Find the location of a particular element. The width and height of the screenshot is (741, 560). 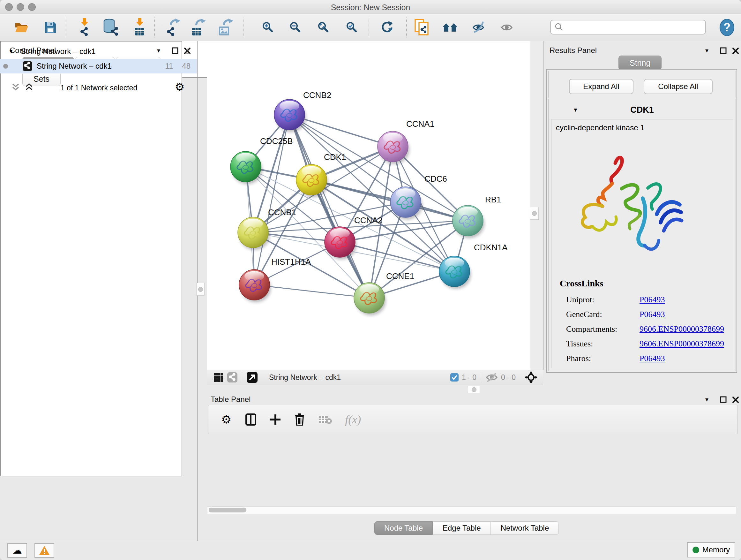

cloud-status-button: ☁ is located at coordinates (17, 550).